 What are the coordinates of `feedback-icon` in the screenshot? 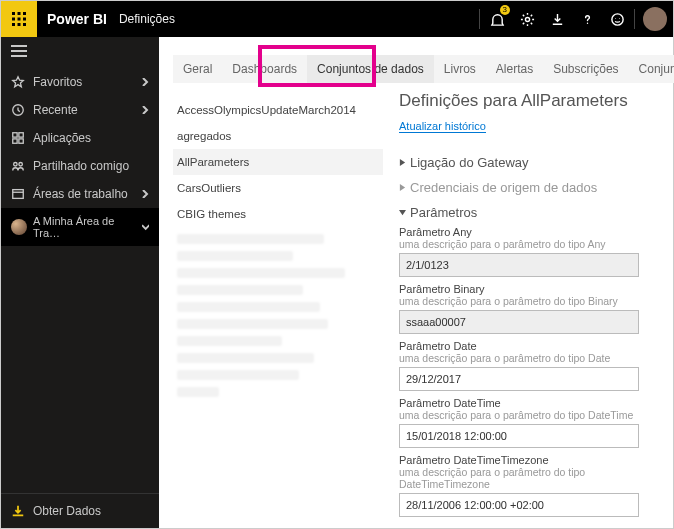 It's located at (617, 19).